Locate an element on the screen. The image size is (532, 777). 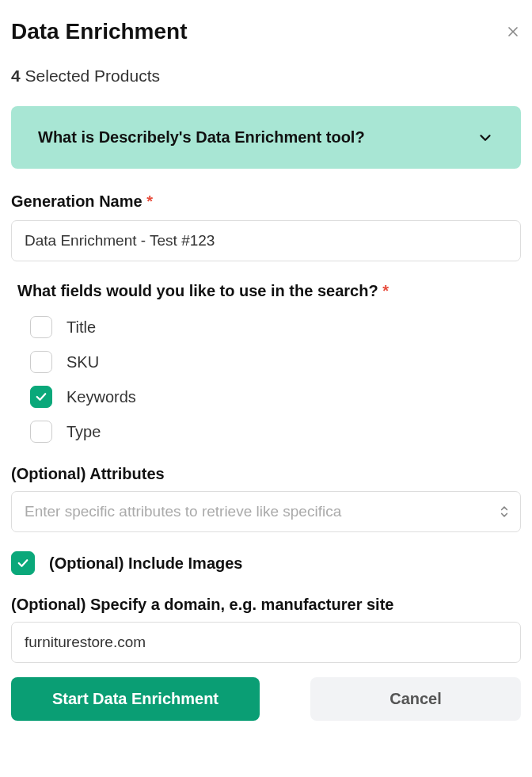
page-title: Data Enrichment is located at coordinates (100, 32).